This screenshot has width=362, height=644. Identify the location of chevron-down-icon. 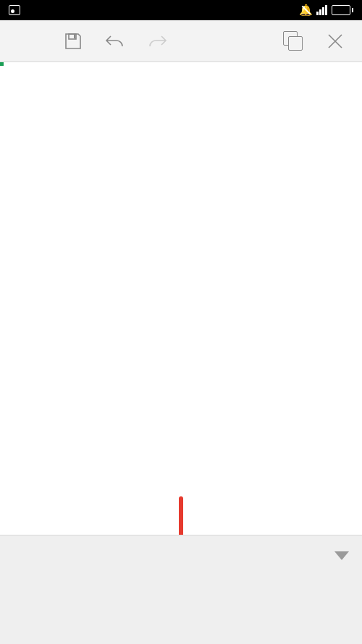
(342, 556).